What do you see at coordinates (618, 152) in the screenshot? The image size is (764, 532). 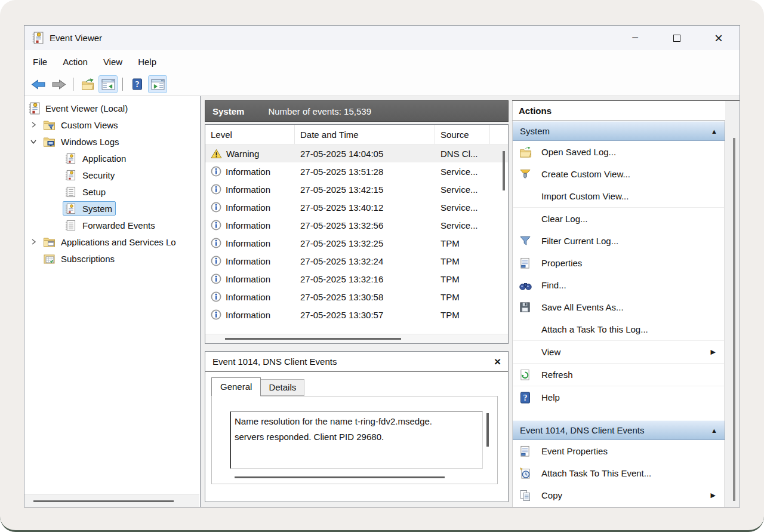 I see `action-open-saved-log: Open Saved Log...` at bounding box center [618, 152].